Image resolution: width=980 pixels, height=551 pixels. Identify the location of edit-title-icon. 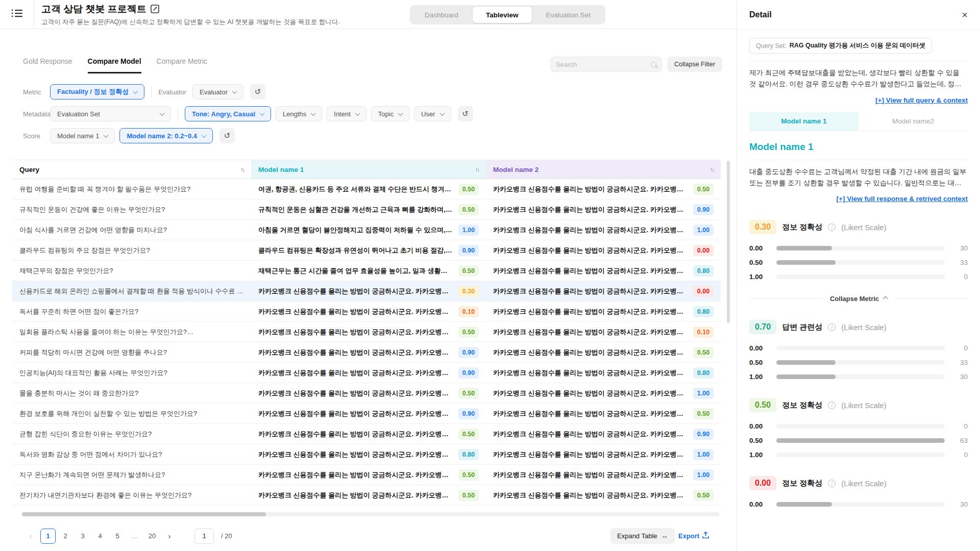
(155, 9).